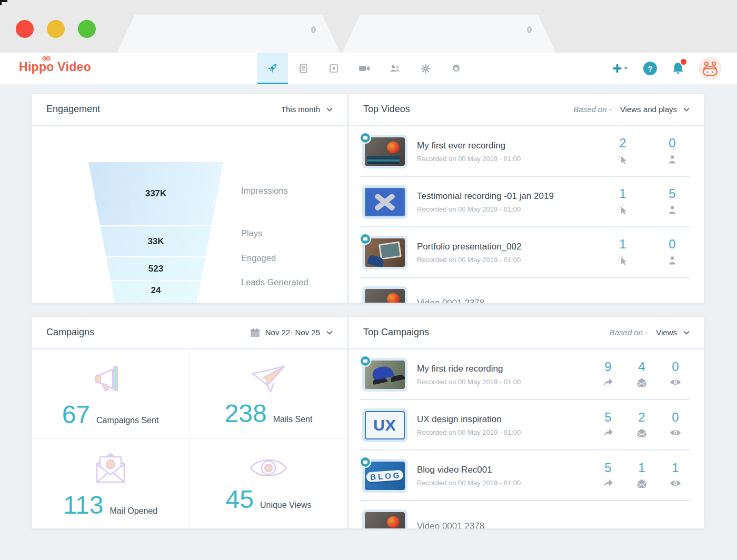 The width and height of the screenshot is (737, 560). What do you see at coordinates (504, 369) in the screenshot?
I see `campaign-title: My first ride recording` at bounding box center [504, 369].